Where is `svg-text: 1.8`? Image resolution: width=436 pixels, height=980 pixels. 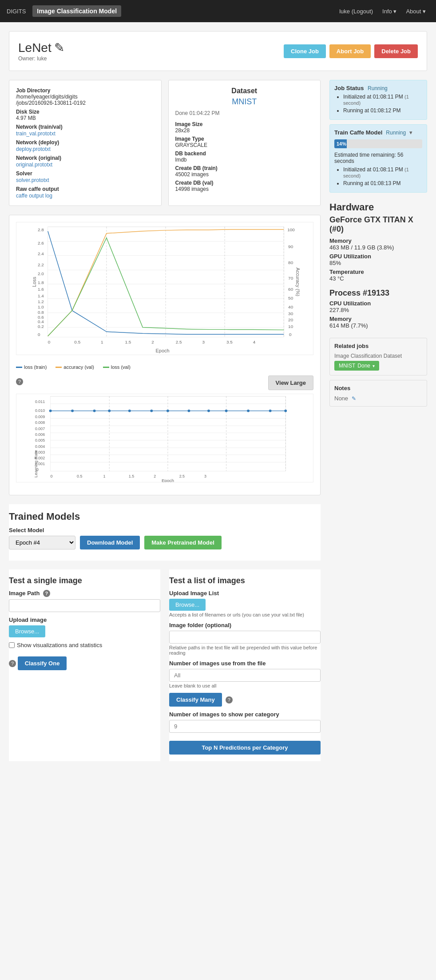
svg-text: 1.8 is located at coordinates (41, 282).